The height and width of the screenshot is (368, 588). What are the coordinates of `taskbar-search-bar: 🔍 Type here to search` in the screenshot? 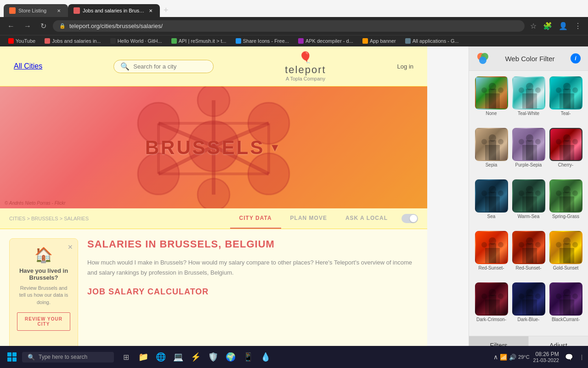 It's located at (68, 357).